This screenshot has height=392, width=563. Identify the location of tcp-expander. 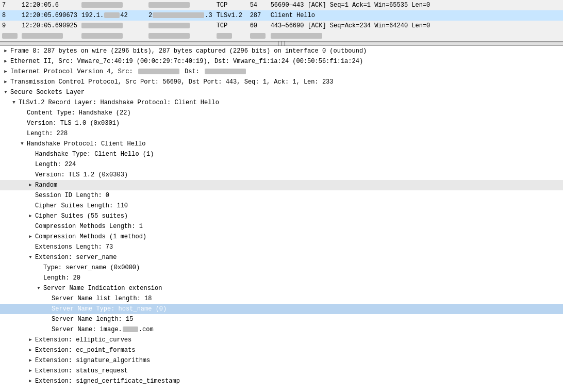
(6, 82).